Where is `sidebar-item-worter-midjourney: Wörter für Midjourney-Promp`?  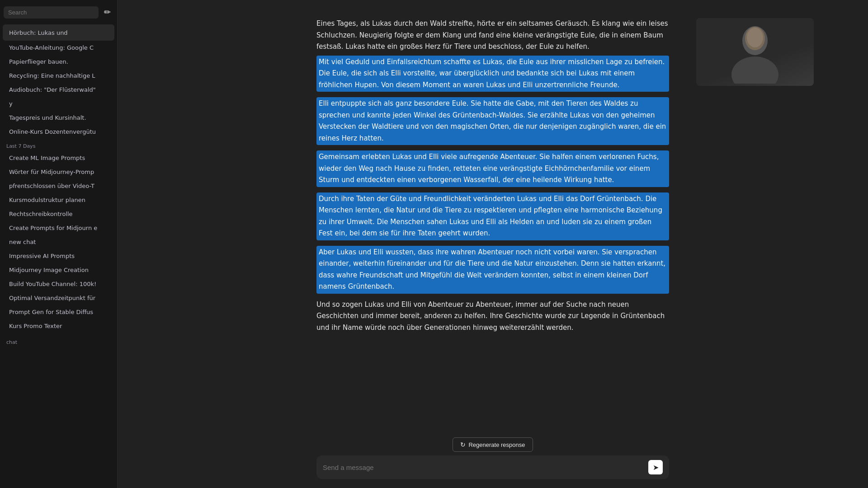 sidebar-item-worter-midjourney: Wörter für Midjourney-Promp is located at coordinates (59, 172).